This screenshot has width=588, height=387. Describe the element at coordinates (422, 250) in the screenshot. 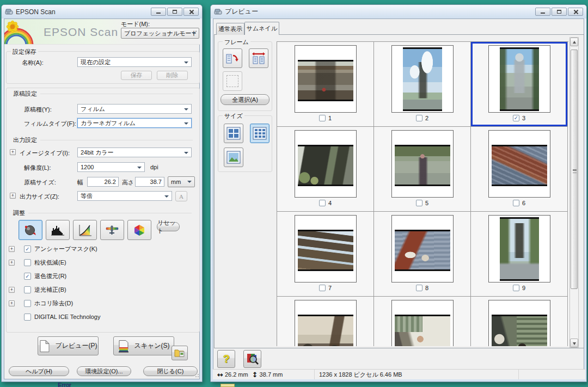

I see `thumbnail-photo-roof-beam` at that location.